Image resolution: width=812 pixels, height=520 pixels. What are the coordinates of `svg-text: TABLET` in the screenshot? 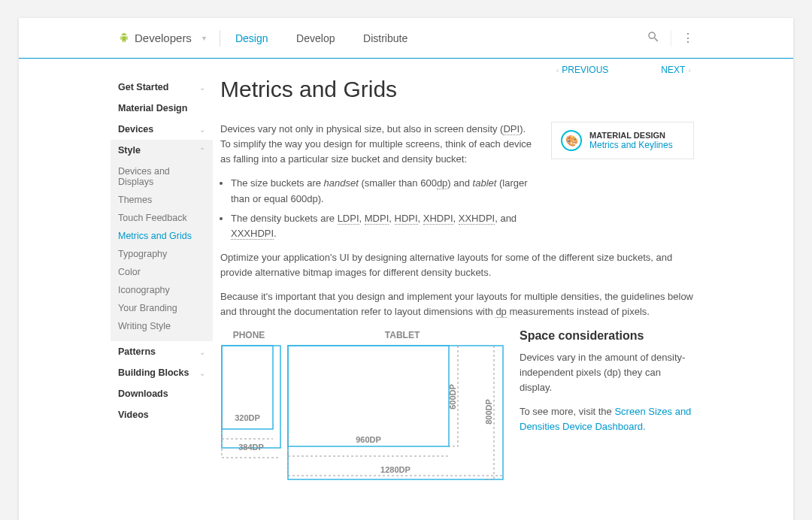 It's located at (403, 335).